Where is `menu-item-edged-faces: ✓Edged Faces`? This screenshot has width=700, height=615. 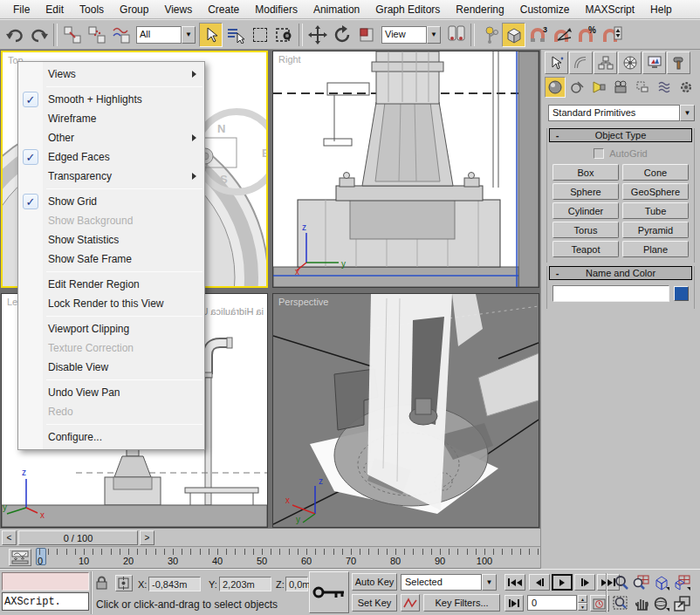
menu-item-edged-faces: ✓Edged Faces is located at coordinates (112, 157).